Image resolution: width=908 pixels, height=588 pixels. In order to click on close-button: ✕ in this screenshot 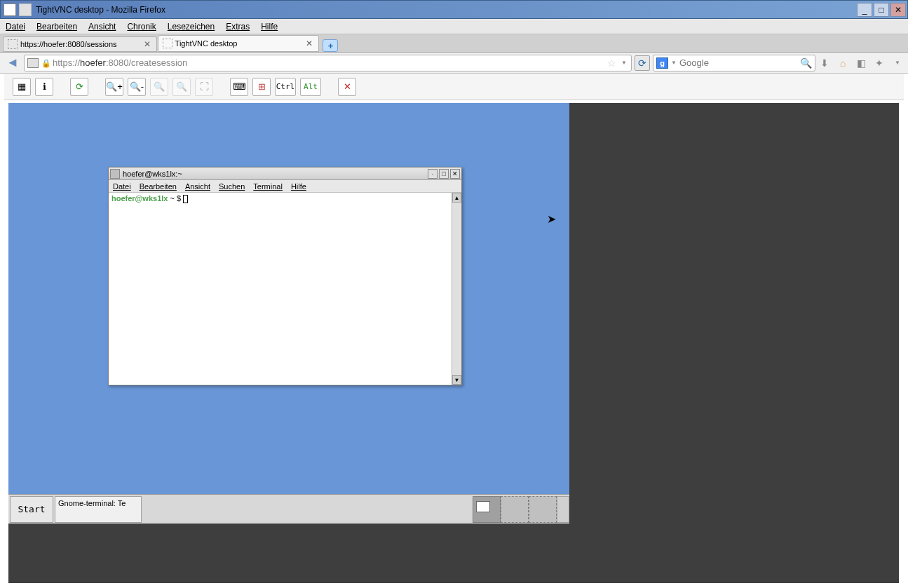, I will do `click(898, 10)`.